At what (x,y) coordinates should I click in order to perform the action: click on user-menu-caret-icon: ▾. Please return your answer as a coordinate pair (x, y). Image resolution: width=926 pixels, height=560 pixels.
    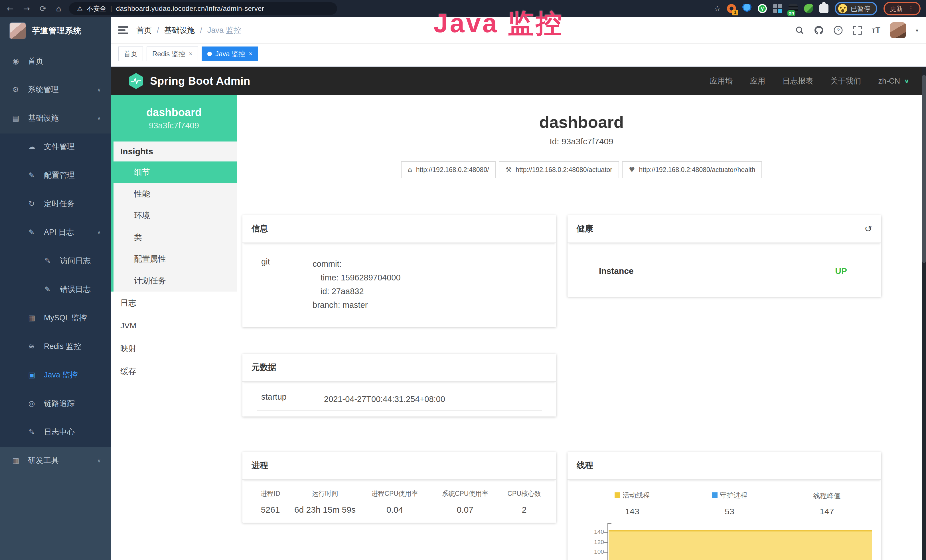
    Looking at the image, I should click on (917, 30).